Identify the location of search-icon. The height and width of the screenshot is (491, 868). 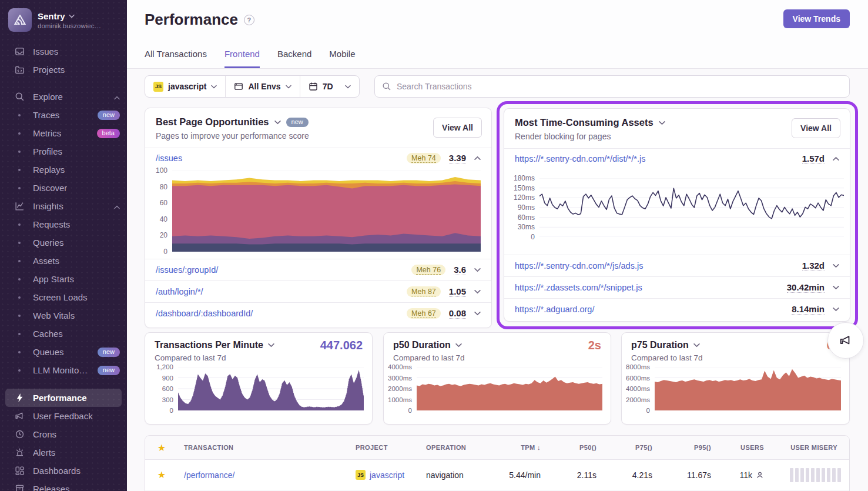
(19, 97).